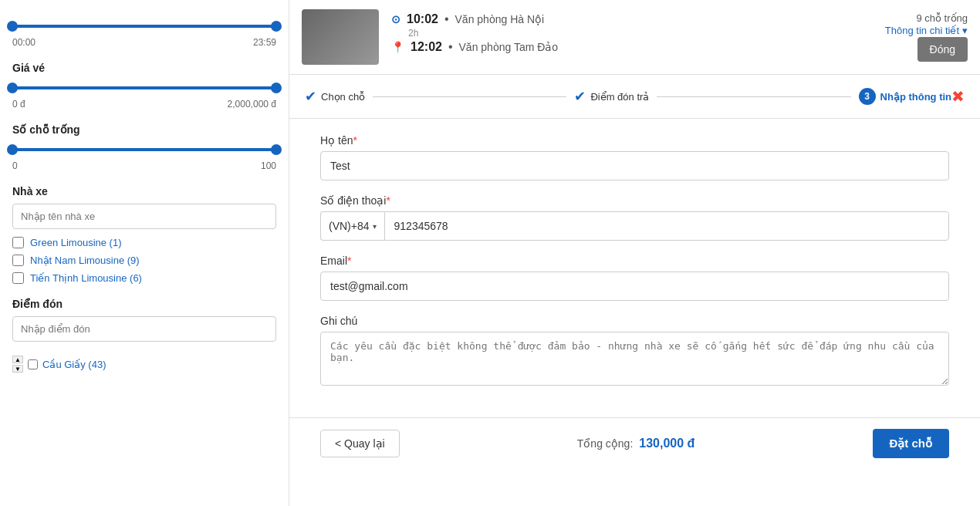 This screenshot has width=980, height=506. Describe the element at coordinates (18, 359) in the screenshot. I see `scroll-up-btn: ▲` at that location.